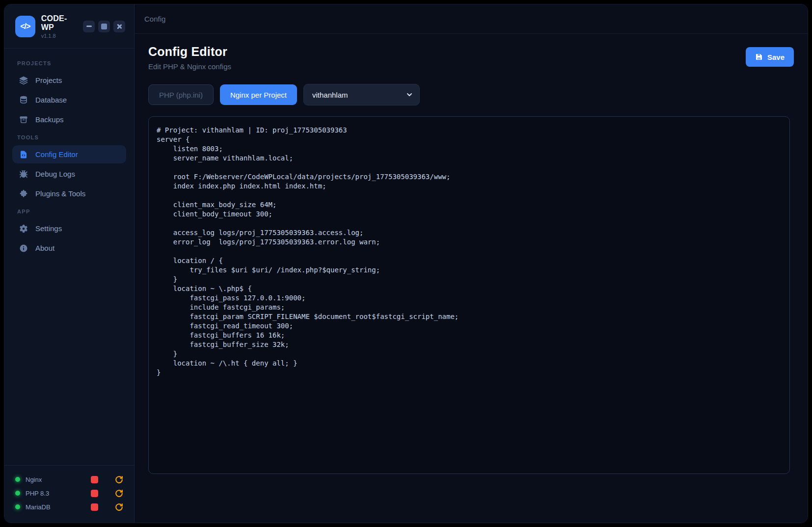  I want to click on app-title: CODE-WP, so click(59, 23).